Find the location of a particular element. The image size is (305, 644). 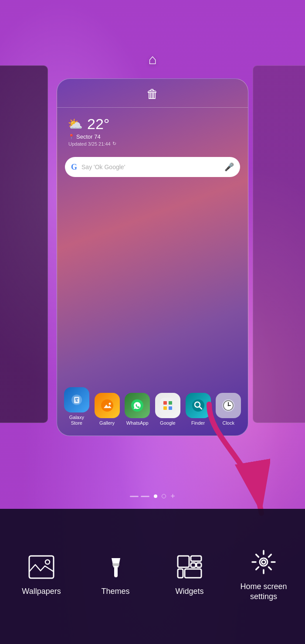

clock-icon is located at coordinates (228, 405).